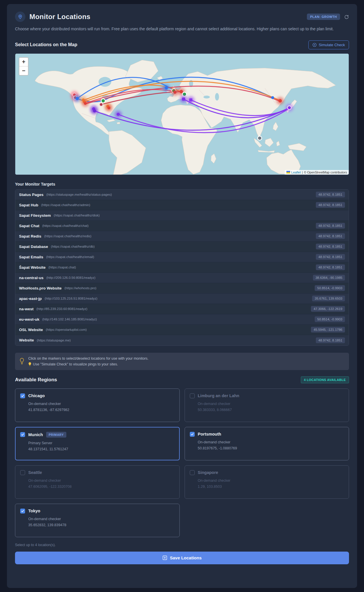  Describe the element at coordinates (31, 330) in the screenshot. I see `target-name: OSL Website` at that location.